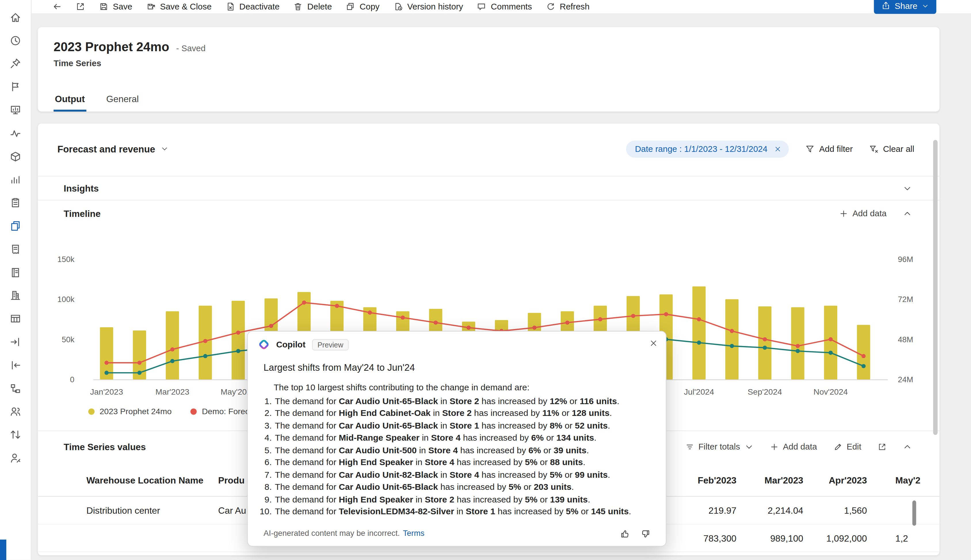 This screenshot has width=971, height=560. Describe the element at coordinates (778, 149) in the screenshot. I see `remove-filter-icon` at that location.